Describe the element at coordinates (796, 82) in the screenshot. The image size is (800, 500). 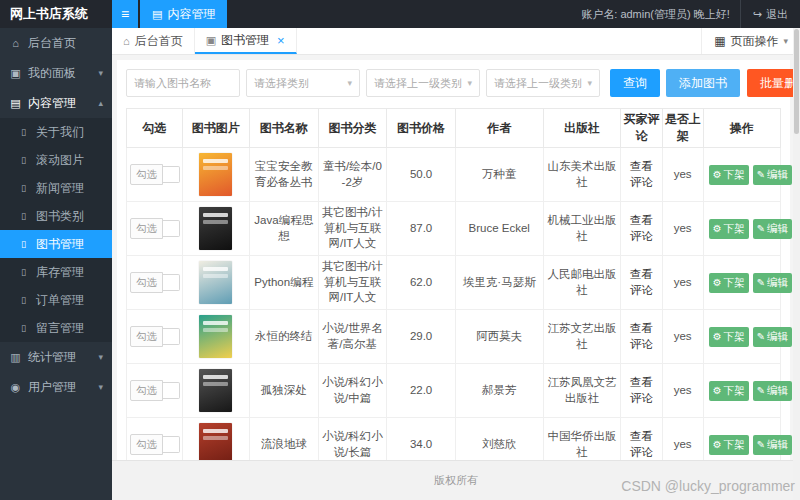
I see `scrollbar-thumb` at that location.